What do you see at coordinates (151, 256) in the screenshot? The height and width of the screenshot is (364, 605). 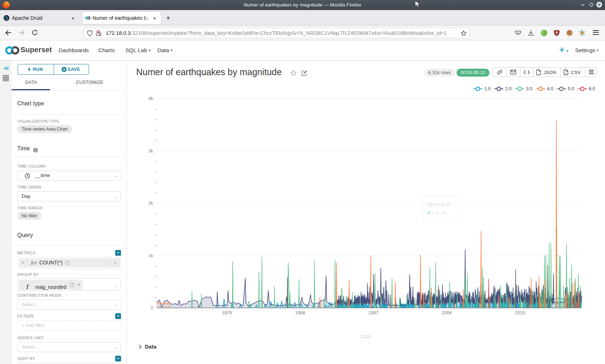 I see `svg-text: 1k` at bounding box center [151, 256].